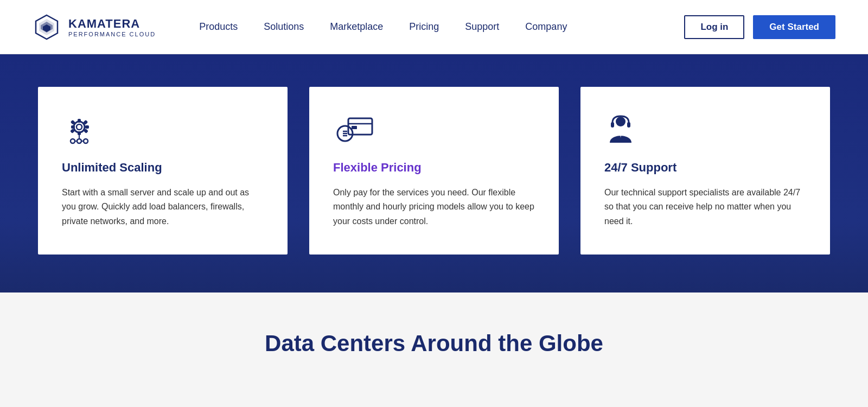  What do you see at coordinates (714, 27) in the screenshot?
I see `login-button: Log in` at bounding box center [714, 27].